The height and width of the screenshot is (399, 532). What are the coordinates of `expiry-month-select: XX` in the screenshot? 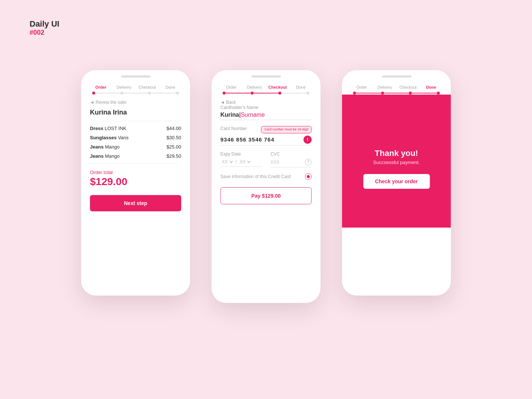 It's located at (228, 162).